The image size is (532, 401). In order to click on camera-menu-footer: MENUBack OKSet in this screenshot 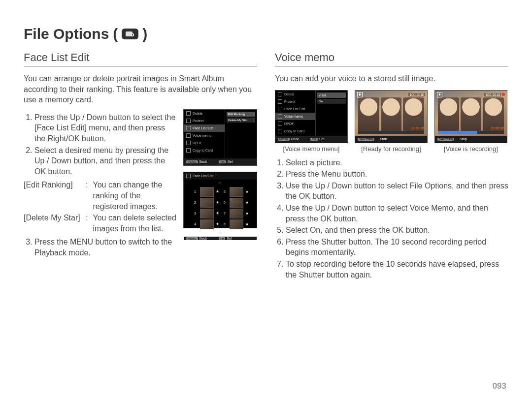, I will do `click(220, 162)`.